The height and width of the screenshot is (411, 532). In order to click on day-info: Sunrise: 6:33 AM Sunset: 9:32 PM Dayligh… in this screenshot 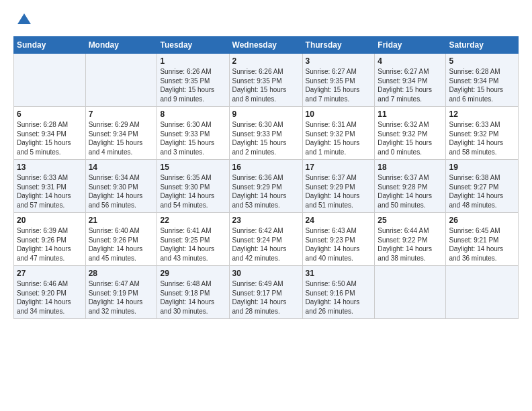, I will do `click(476, 138)`.